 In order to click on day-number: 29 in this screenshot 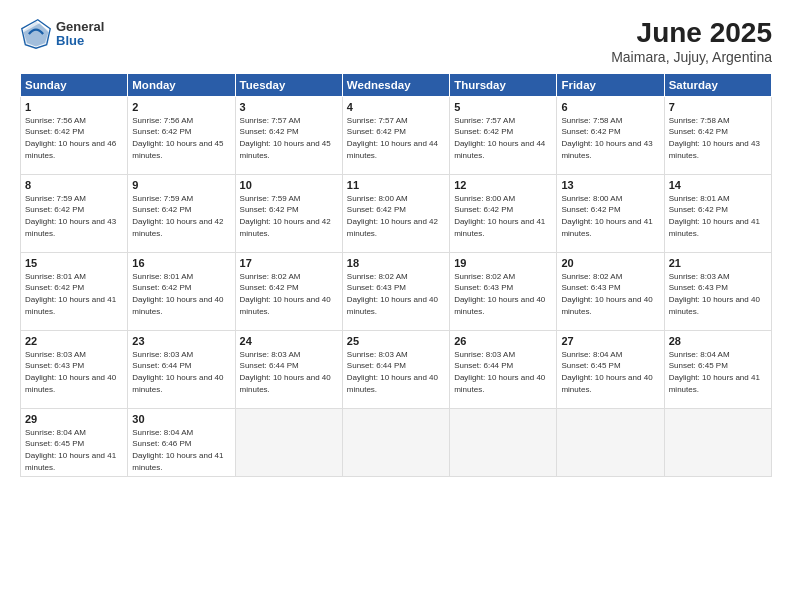, I will do `click(74, 419)`.